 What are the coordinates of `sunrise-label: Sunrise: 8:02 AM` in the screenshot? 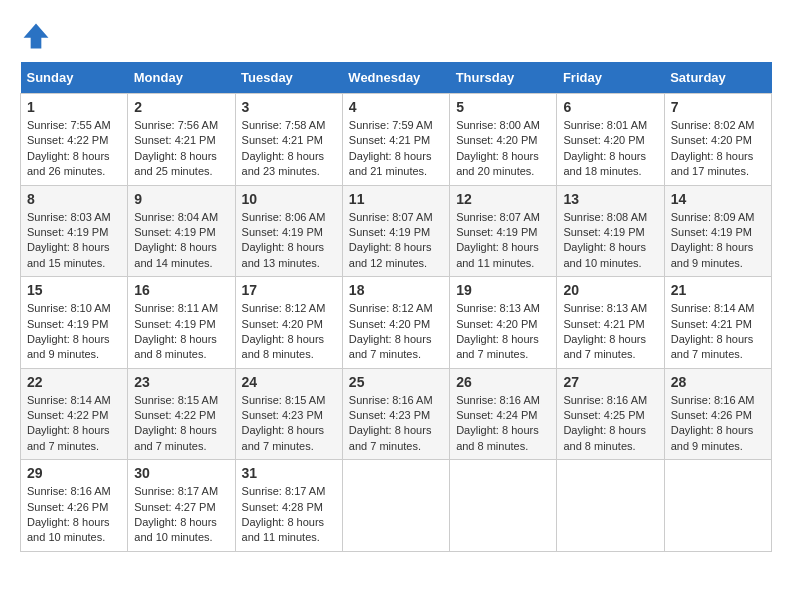 It's located at (713, 125).